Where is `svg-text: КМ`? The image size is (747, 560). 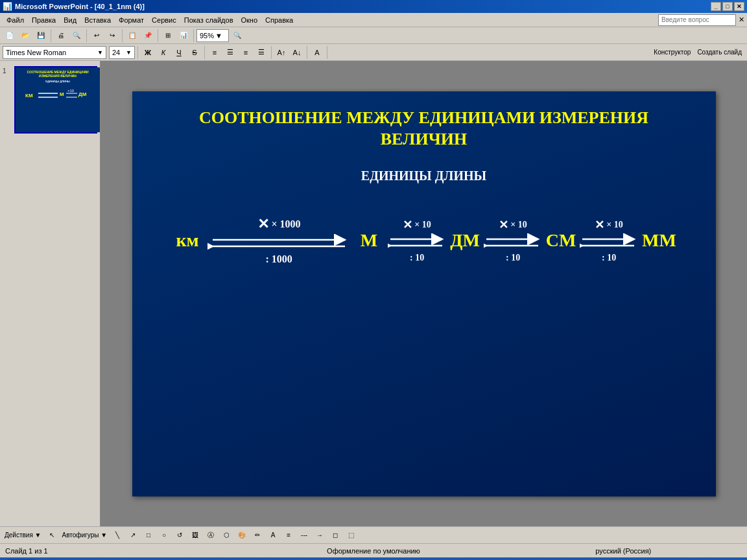 svg-text: КМ is located at coordinates (29, 96).